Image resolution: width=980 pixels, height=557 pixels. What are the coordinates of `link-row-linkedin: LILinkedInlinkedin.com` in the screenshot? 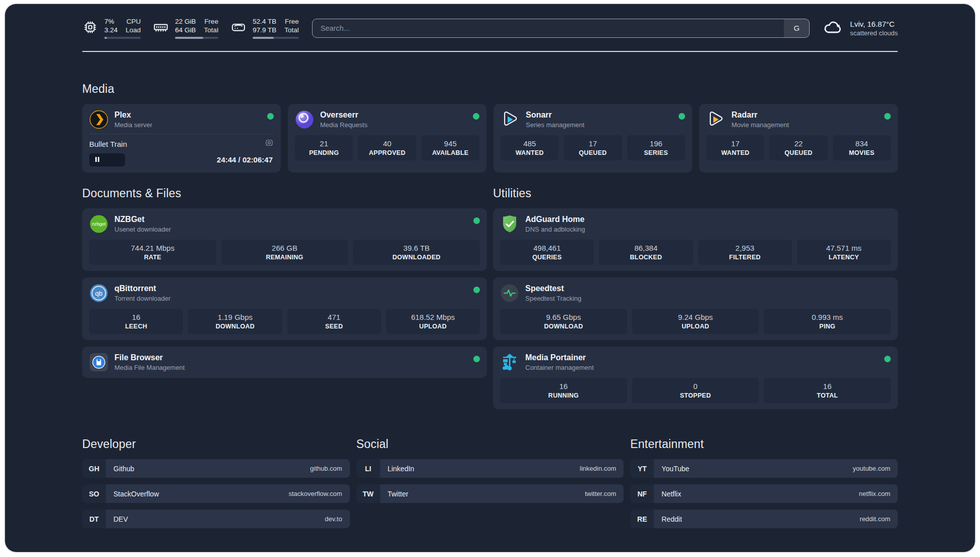 It's located at (490, 468).